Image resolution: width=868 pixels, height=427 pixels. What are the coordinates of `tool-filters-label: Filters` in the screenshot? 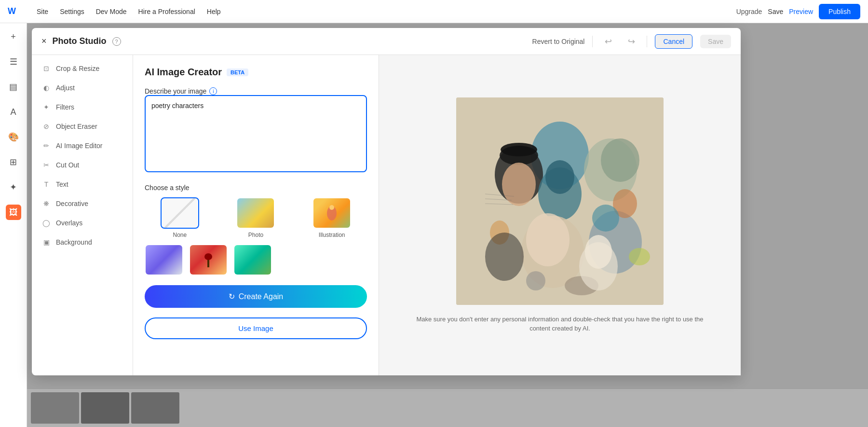 It's located at (65, 107).